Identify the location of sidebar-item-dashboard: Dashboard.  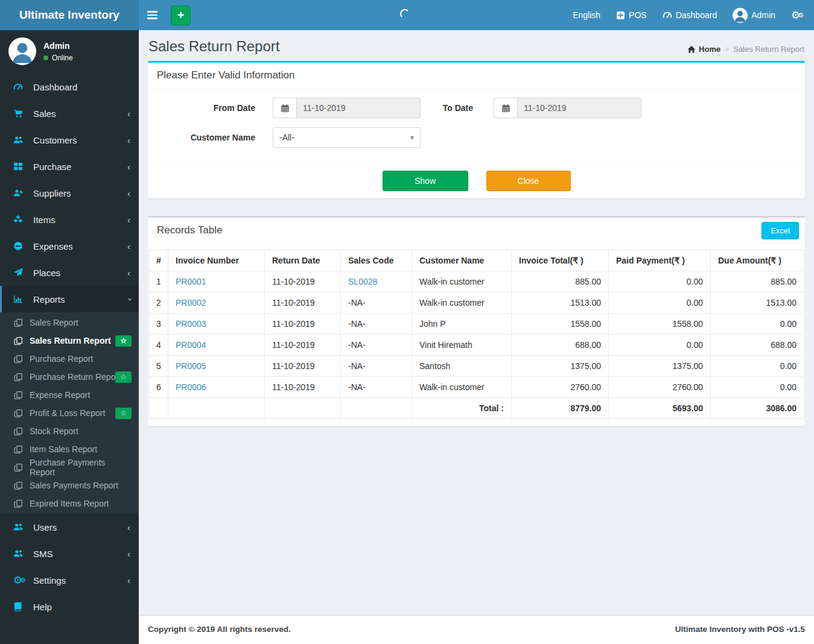
(69, 87).